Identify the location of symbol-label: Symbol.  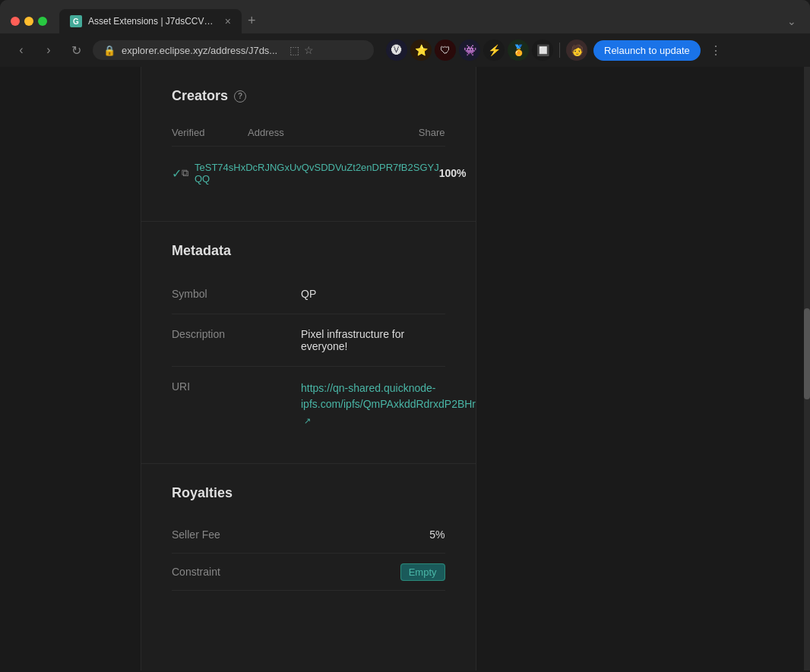
(229, 294).